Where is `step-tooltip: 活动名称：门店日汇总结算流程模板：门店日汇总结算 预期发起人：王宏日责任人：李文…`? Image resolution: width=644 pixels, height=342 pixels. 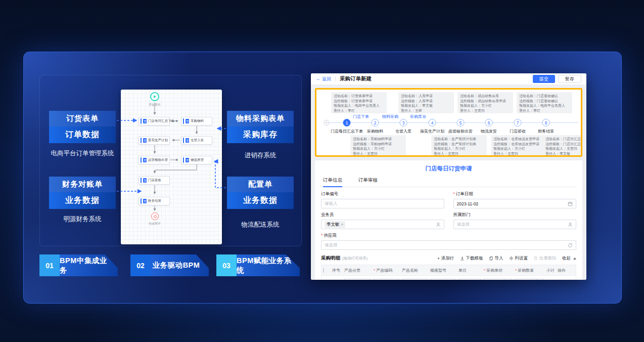
step-tooltip: 活动名称：门店日汇总结算流程模板：门店日汇总结算 预期发起人：王宏日责任人：李文… is located at coordinates (563, 146).